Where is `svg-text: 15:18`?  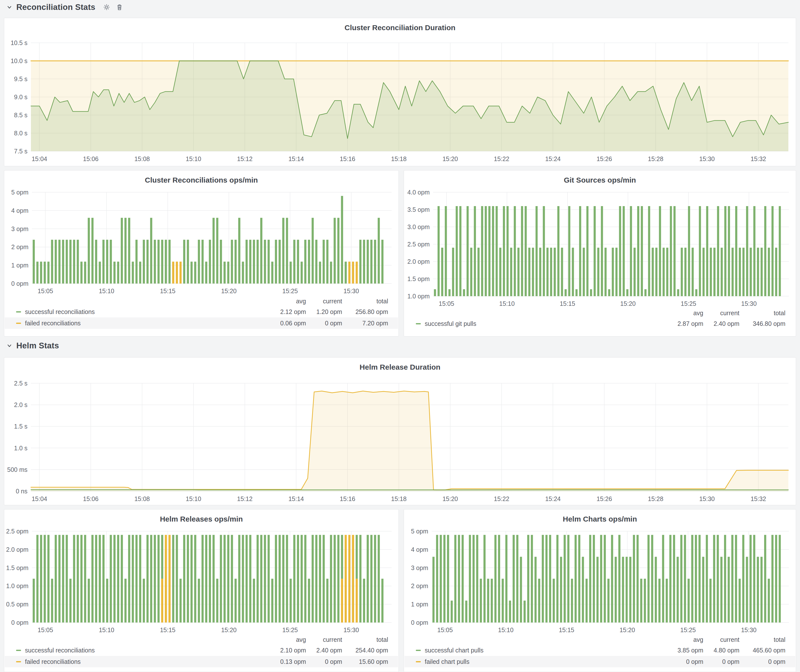
svg-text: 15:18 is located at coordinates (399, 159).